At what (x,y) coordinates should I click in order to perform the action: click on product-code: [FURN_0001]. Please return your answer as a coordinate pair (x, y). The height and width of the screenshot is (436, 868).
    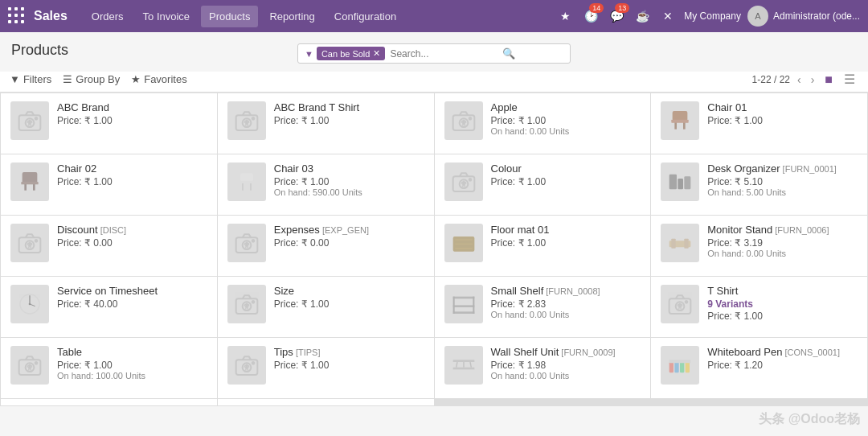
    Looking at the image, I should click on (809, 169).